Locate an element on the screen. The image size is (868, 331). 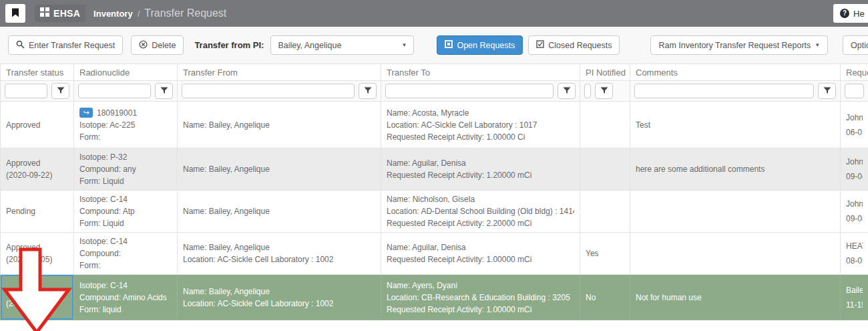
cell-line: Form: is located at coordinates (126, 137).